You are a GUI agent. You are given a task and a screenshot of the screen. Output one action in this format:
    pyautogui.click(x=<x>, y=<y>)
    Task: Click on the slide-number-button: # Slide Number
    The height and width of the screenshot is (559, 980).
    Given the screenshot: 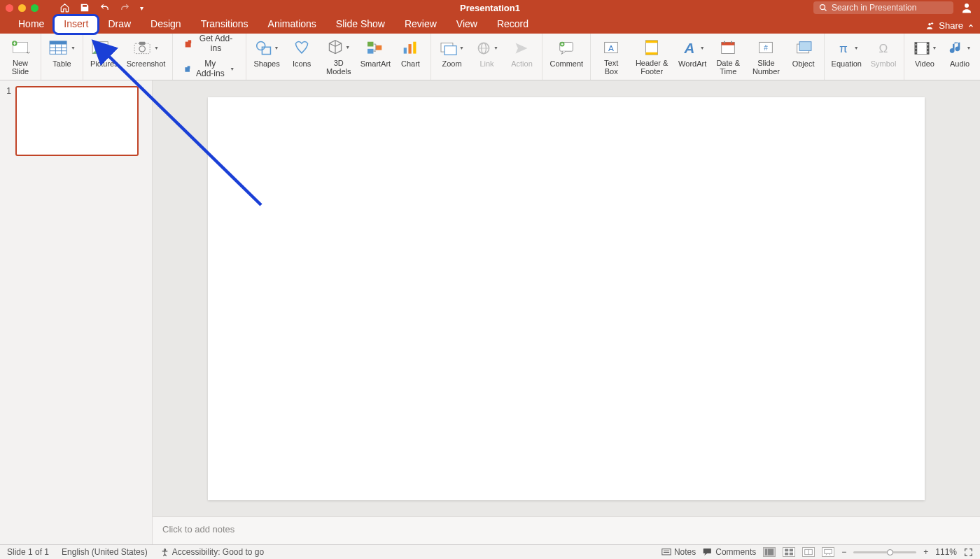 What is the action you would take?
    pyautogui.click(x=766, y=57)
    